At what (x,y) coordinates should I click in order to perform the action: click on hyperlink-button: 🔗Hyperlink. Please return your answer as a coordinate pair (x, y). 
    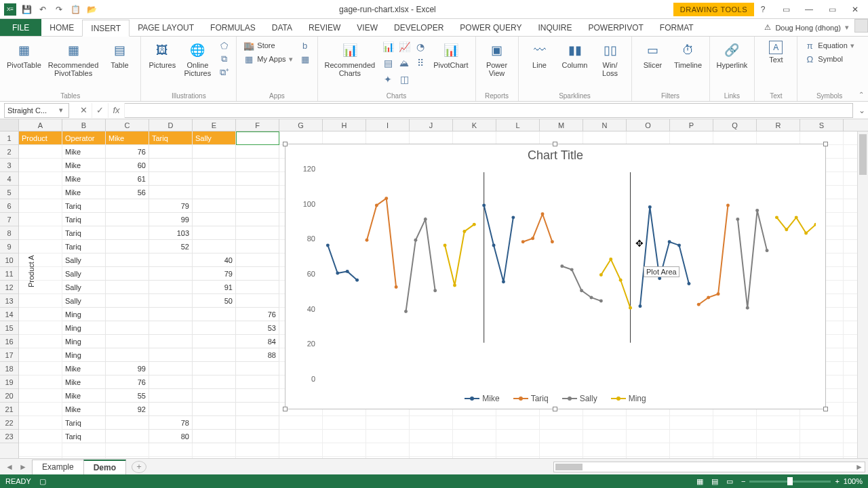
    Looking at the image, I should click on (732, 55).